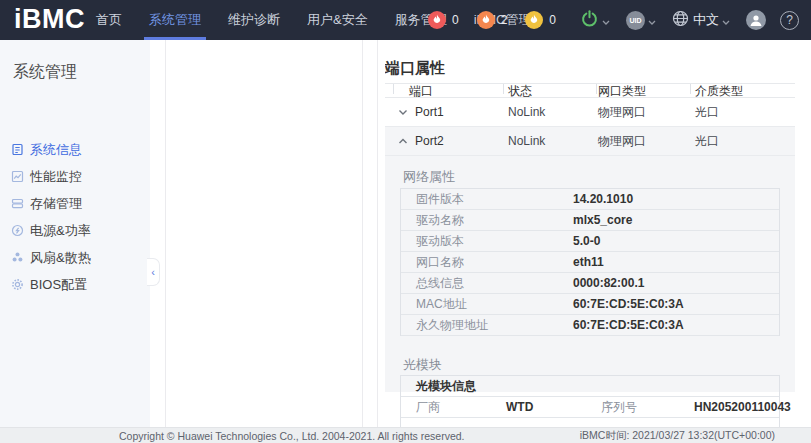  Describe the element at coordinates (486, 20) in the screenshot. I see `flame-major-icon` at that location.